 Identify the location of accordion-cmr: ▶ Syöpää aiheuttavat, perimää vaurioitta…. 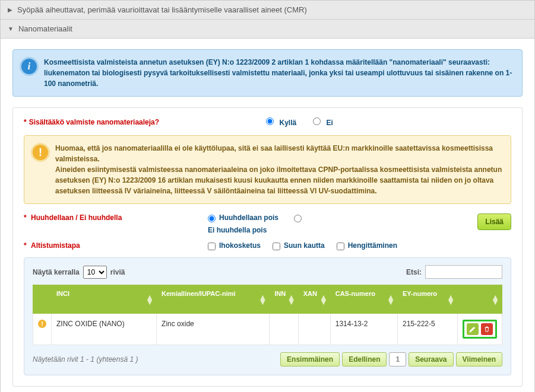
(267, 9).